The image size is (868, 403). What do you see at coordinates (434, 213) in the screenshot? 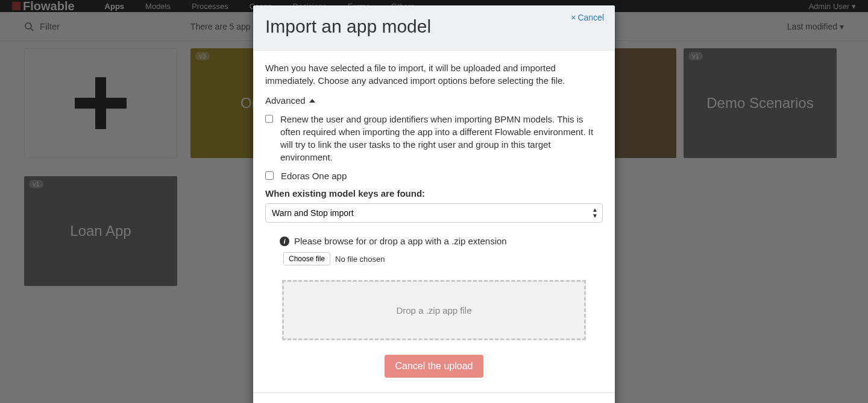
I see `existing-keys-select: Warn and Stop import` at bounding box center [434, 213].